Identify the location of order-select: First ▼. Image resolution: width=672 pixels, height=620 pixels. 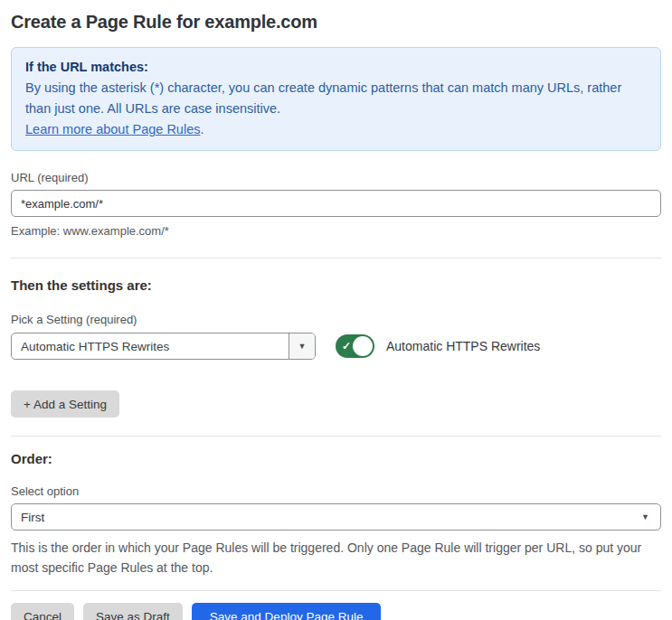
(336, 517).